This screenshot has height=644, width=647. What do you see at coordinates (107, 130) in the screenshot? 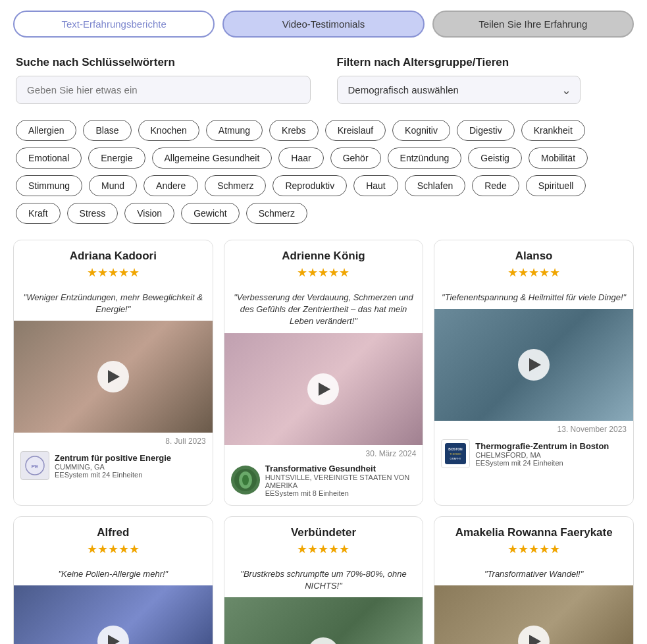
I see `tag: Blase` at bounding box center [107, 130].